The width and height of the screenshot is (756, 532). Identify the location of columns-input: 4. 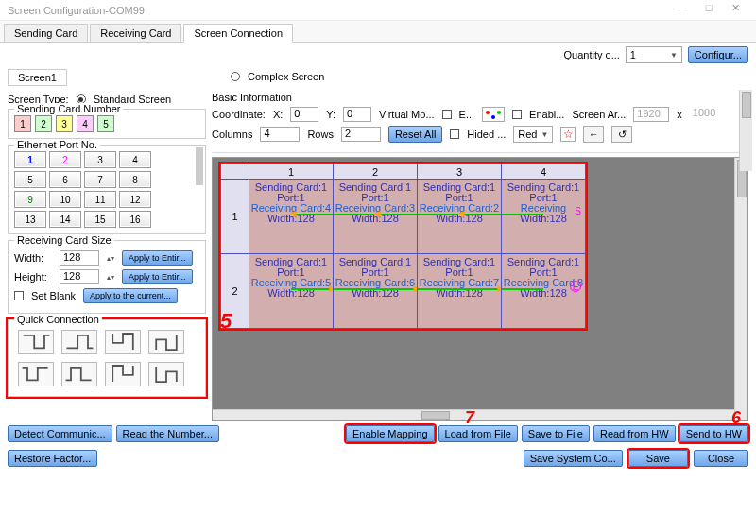
(280, 134).